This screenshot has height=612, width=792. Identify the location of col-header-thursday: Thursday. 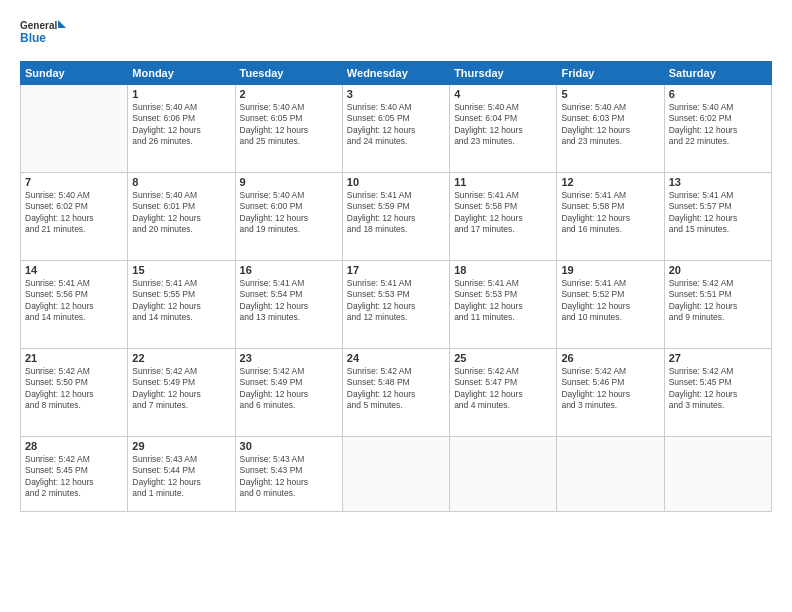
(504, 74).